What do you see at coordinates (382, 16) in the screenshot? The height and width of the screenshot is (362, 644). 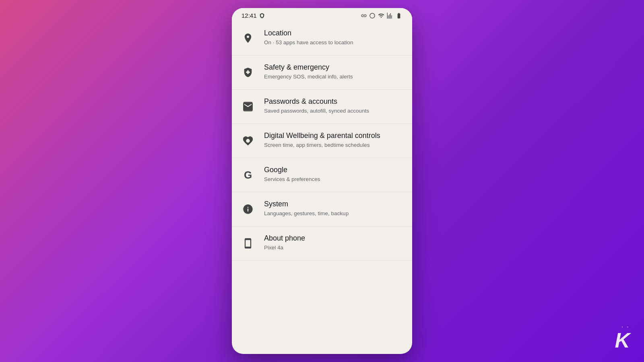 I see `status-icons` at bounding box center [382, 16].